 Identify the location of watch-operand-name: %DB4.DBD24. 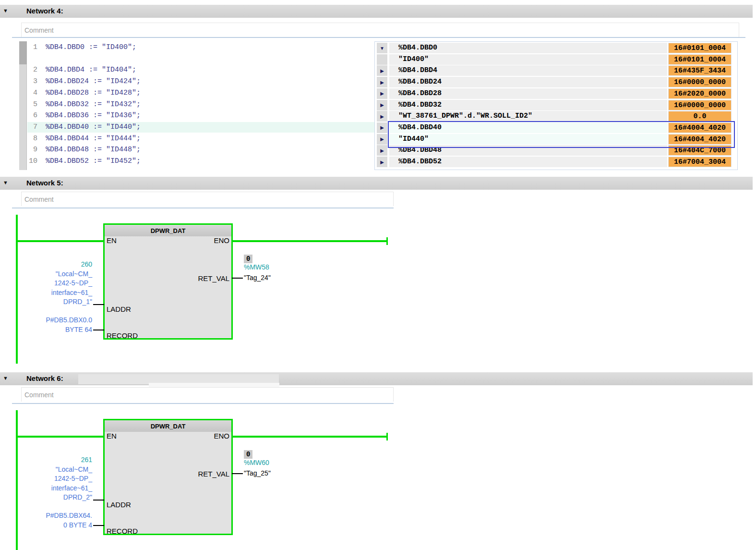
(528, 82).